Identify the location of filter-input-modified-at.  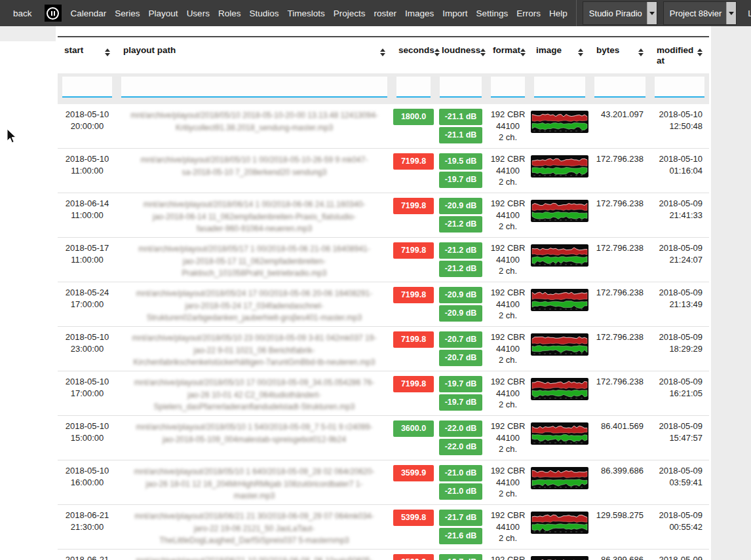
(680, 87).